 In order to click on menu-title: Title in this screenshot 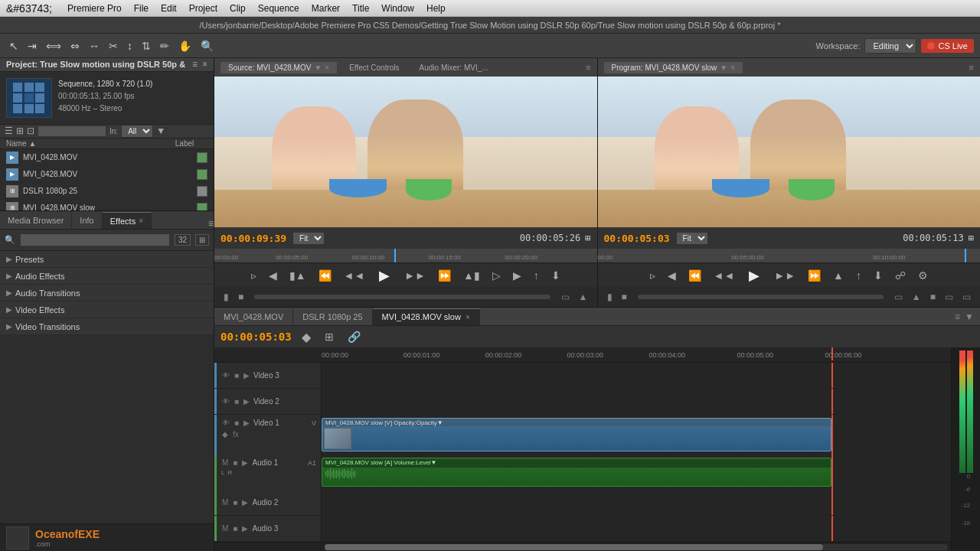, I will do `click(361, 8)`.